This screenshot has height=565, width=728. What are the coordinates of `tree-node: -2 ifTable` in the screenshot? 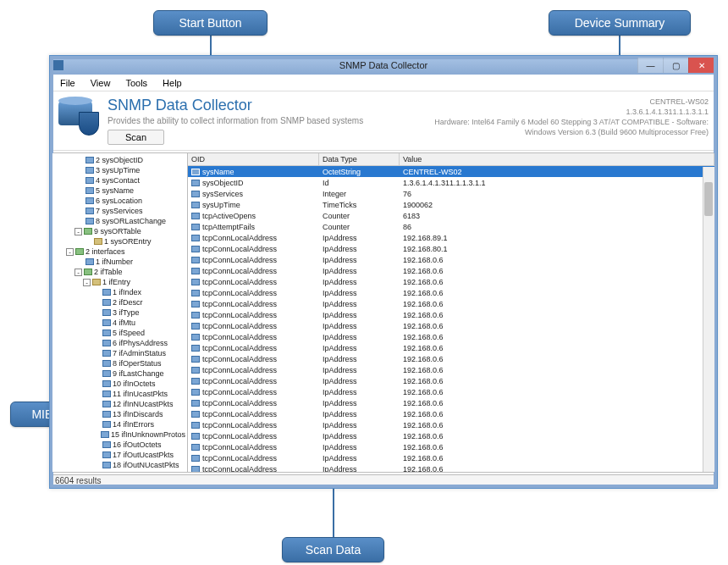 It's located at (120, 272).